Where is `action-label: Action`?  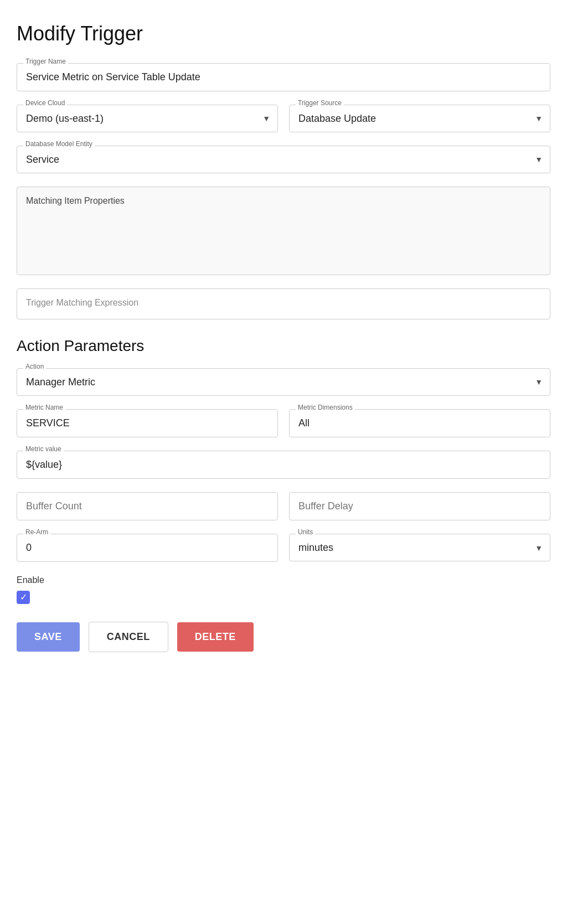
action-label: Action is located at coordinates (34, 366).